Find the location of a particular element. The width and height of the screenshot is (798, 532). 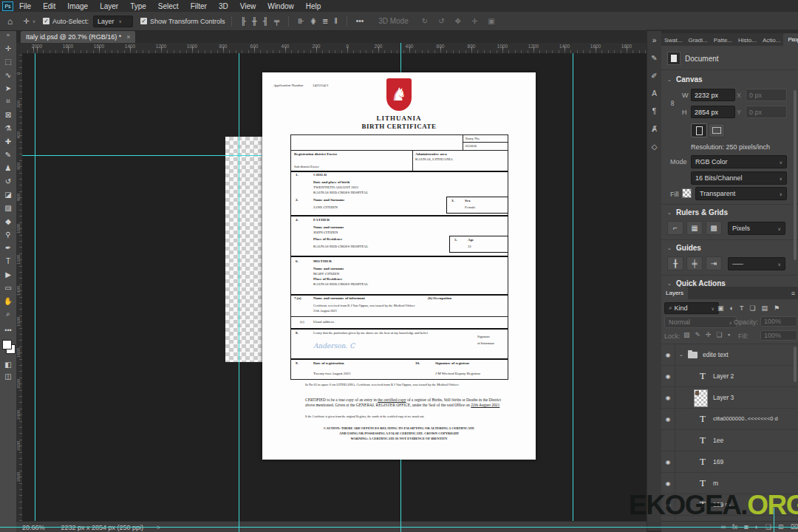

panel-tab: Actio... is located at coordinates (771, 40).